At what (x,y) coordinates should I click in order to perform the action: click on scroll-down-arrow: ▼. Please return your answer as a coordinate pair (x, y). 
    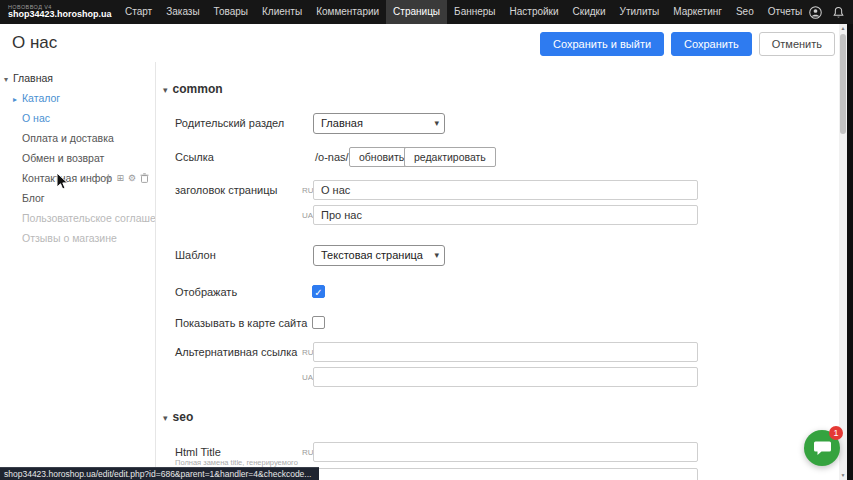
    Looking at the image, I should click on (843, 476).